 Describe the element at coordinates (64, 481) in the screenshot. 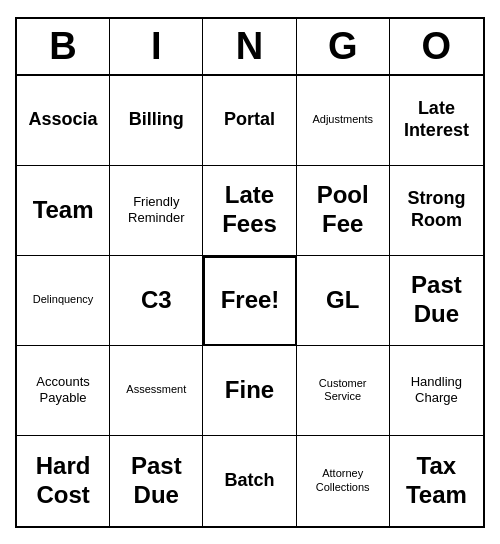

I see `bingo-cell: Hard Cost` at that location.